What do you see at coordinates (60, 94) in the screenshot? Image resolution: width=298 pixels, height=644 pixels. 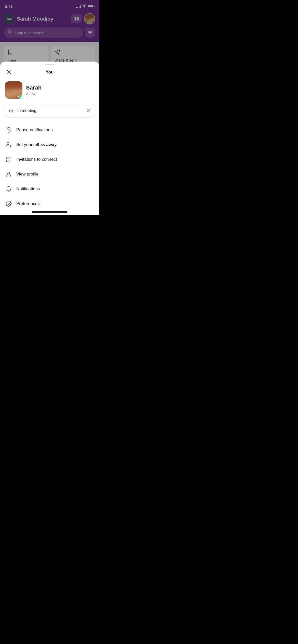 I see `profile-active-status: Active` at bounding box center [60, 94].